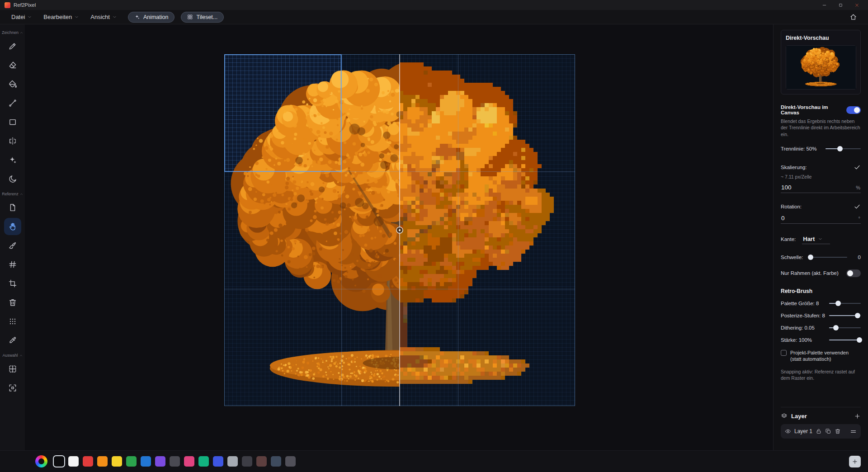 This screenshot has height=472, width=868. Describe the element at coordinates (854, 431) in the screenshot. I see `drag-handle-icon` at that location.